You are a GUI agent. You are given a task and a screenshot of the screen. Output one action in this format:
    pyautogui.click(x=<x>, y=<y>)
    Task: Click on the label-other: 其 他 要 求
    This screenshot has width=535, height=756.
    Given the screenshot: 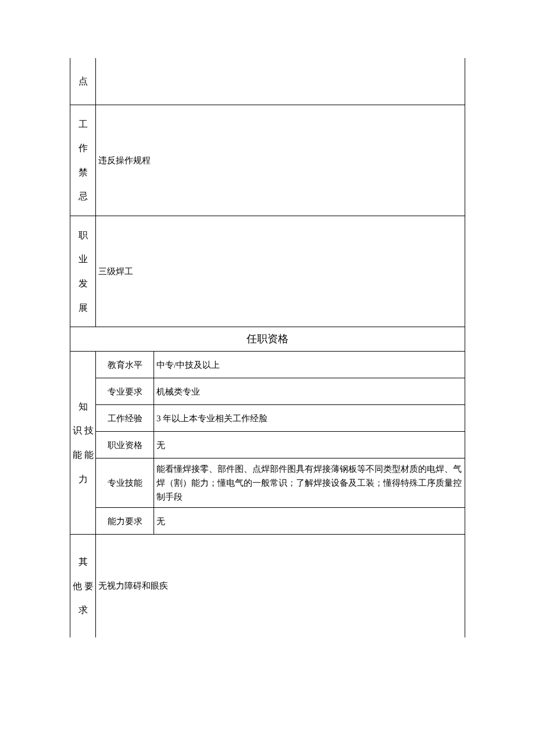 What is the action you would take?
    pyautogui.click(x=83, y=586)
    